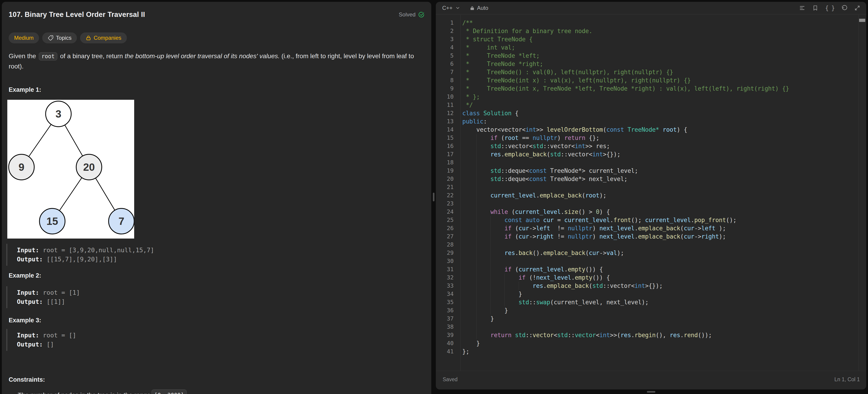 The image size is (868, 394). I want to click on bookmark-icon, so click(815, 8).